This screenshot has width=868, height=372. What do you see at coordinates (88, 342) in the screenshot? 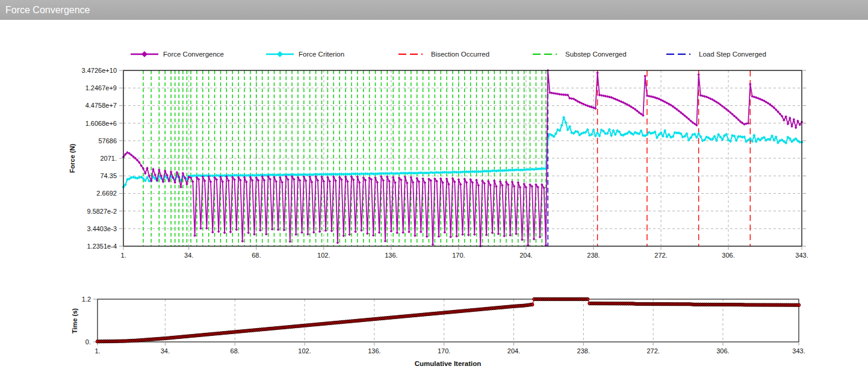
I see `svg-text: 0.` at bounding box center [88, 342].